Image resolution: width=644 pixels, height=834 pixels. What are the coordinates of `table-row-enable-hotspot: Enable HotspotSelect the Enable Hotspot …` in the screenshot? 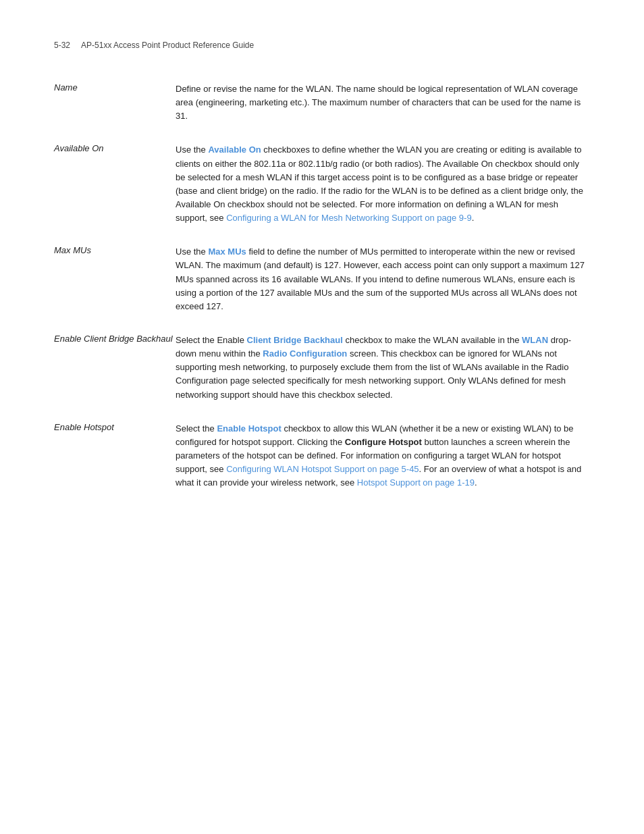 It's located at (322, 466).